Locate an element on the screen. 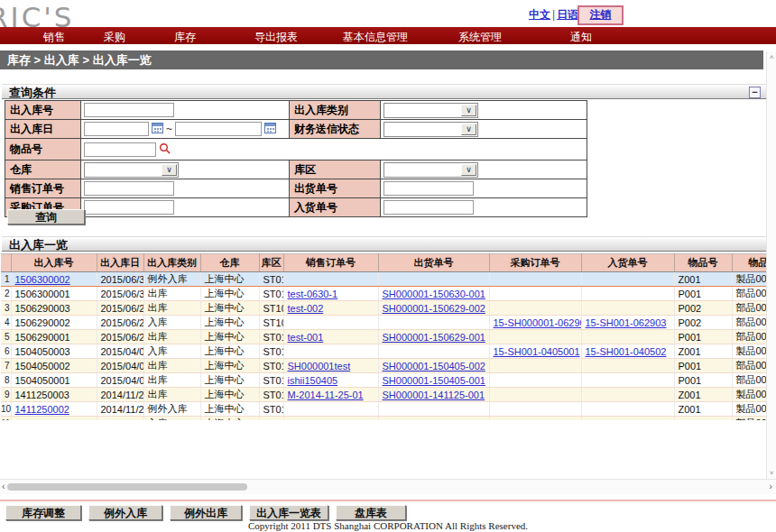  query-section-header: 查询条件 − is located at coordinates (384, 92).